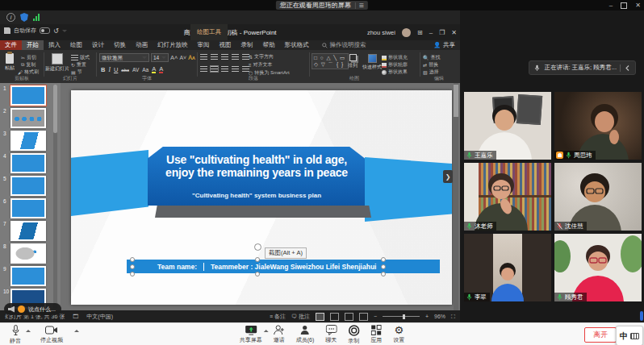  What do you see at coordinates (598, 197) in the screenshot?
I see `video-tile-shenjiahui: 沈佳慧` at bounding box center [598, 197].